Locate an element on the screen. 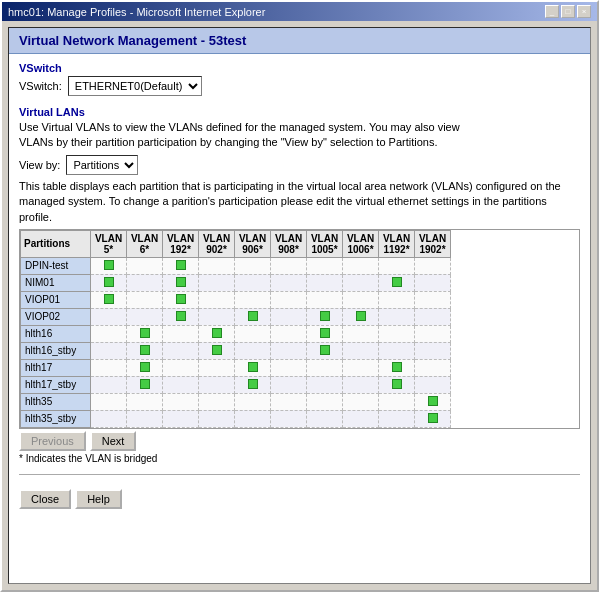 This screenshot has height=592, width=599. vswitch-select: ETHERNET0(Default) ETHERNET1 is located at coordinates (135, 86).